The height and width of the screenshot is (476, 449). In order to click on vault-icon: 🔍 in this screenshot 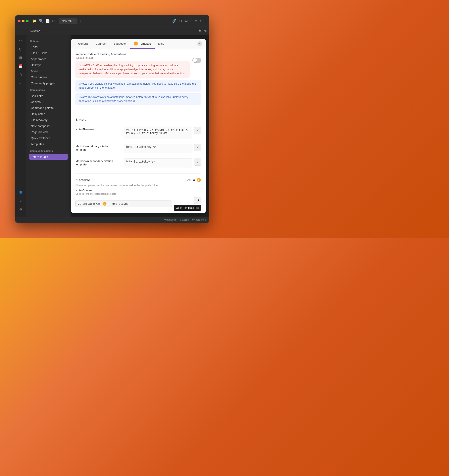, I will do `click(200, 31)`.